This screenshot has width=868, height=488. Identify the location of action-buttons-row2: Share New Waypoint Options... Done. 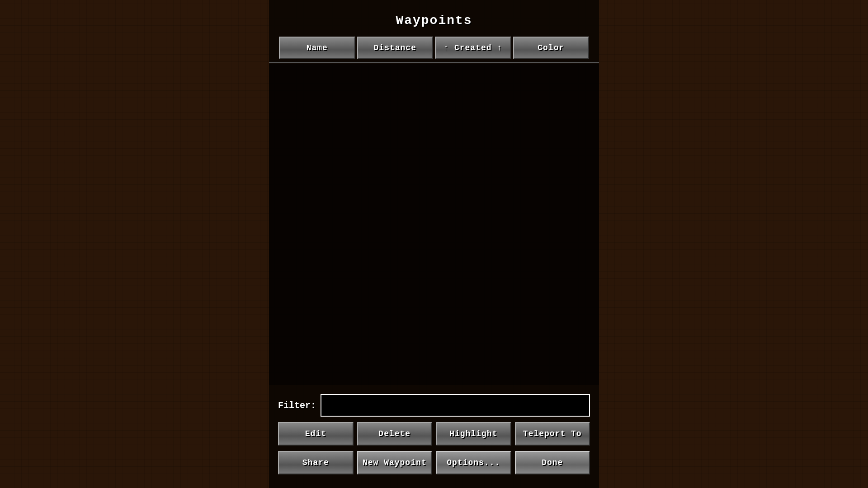
(434, 463).